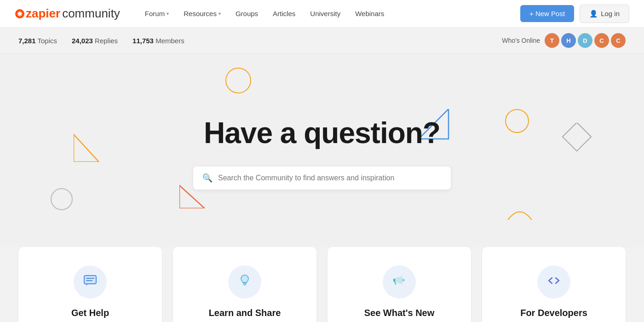  What do you see at coordinates (238, 80) in the screenshot?
I see `decorative-shape-circle-orange` at bounding box center [238, 80].